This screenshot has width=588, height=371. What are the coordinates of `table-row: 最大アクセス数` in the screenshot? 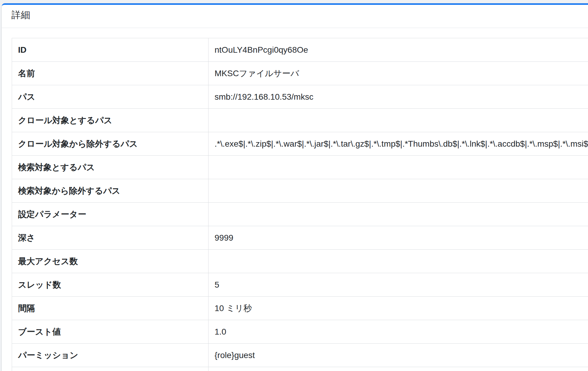 It's located at (300, 261).